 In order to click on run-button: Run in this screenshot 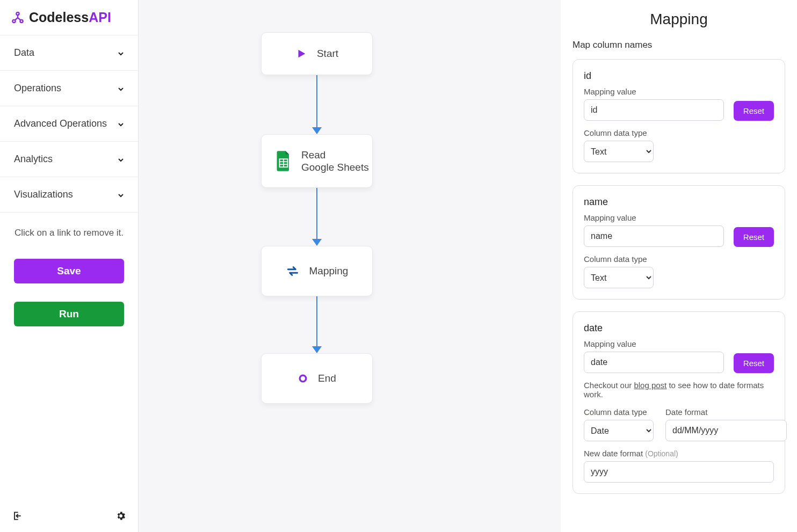, I will do `click(69, 314)`.